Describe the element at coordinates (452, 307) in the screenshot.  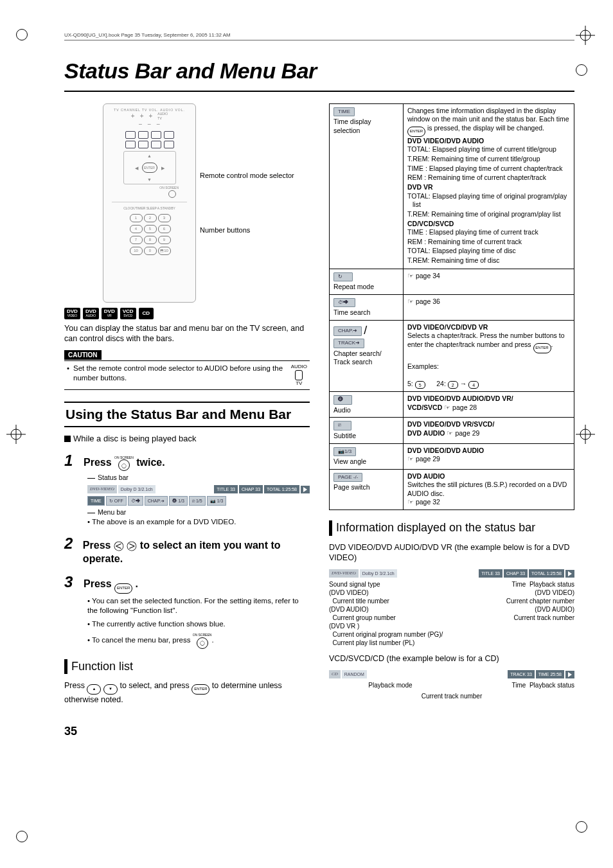
I see `table-row: ⏱➜ Time search page 36` at that location.